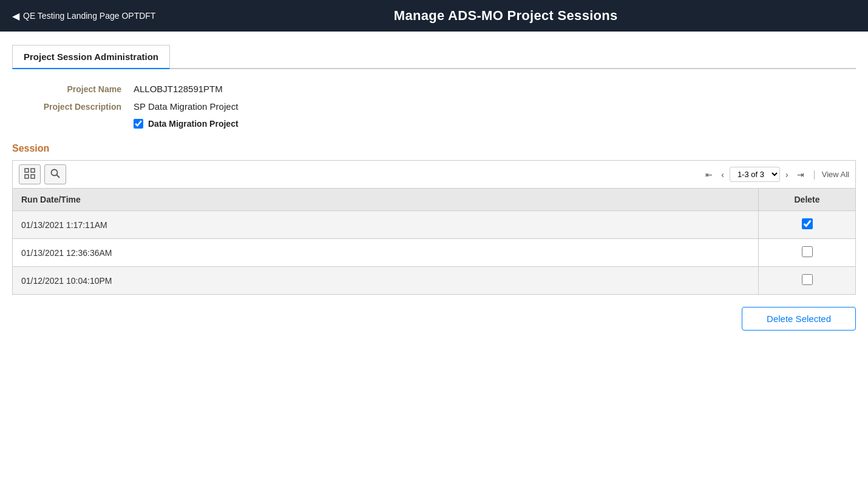 Image resolution: width=868 pixels, height=487 pixels. Describe the element at coordinates (434, 106) in the screenshot. I see `project-info: Project Name ALLOBJT128591PTM Project De…` at that location.